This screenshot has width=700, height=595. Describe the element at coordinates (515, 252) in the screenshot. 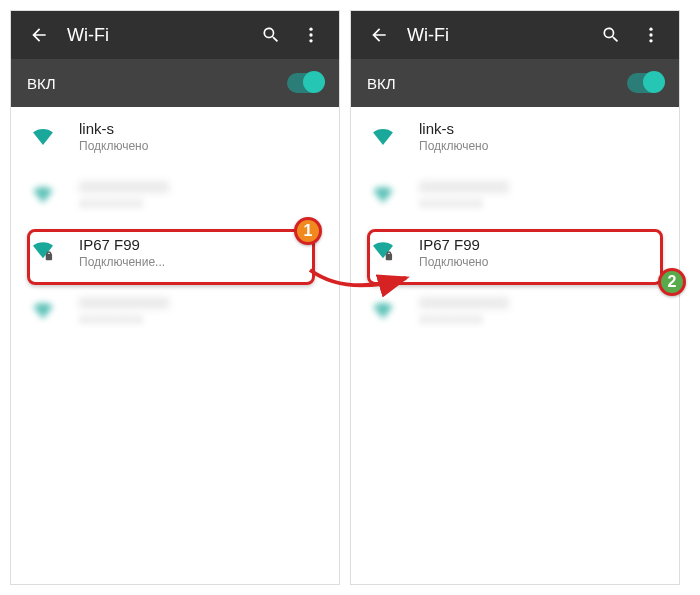

I see `wifi-network-item-highlighted: IP67 F99 Подключено` at that location.